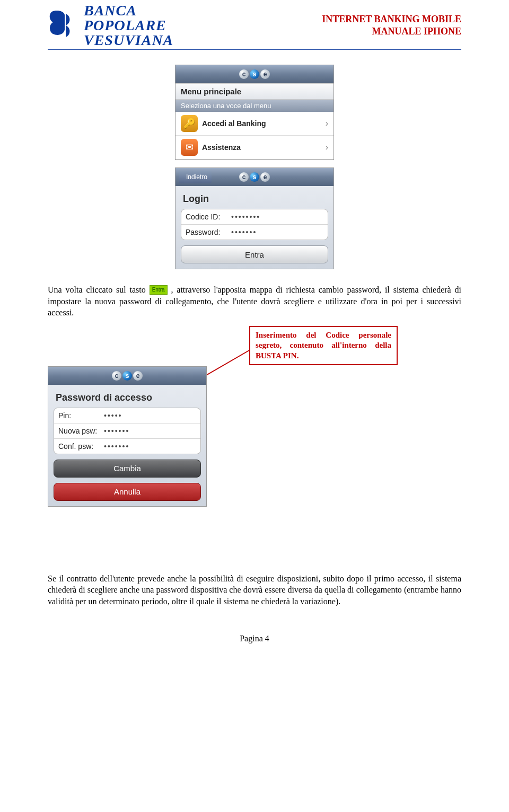  Describe the element at coordinates (254, 590) in the screenshot. I see `paragraph-2: Se il contratto dell'utente prevede anch…` at that location.